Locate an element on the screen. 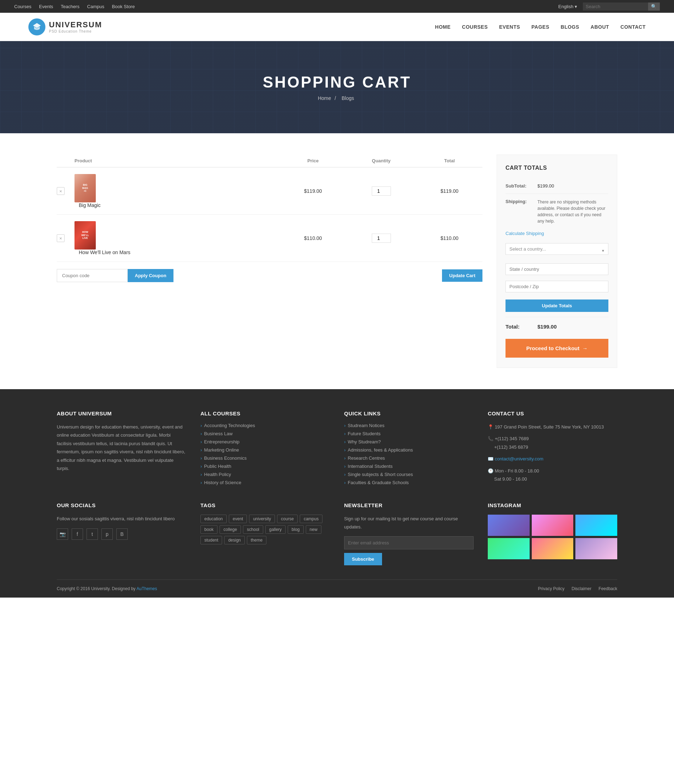  privacy-policy-link: Privacy Policy is located at coordinates (551, 589).